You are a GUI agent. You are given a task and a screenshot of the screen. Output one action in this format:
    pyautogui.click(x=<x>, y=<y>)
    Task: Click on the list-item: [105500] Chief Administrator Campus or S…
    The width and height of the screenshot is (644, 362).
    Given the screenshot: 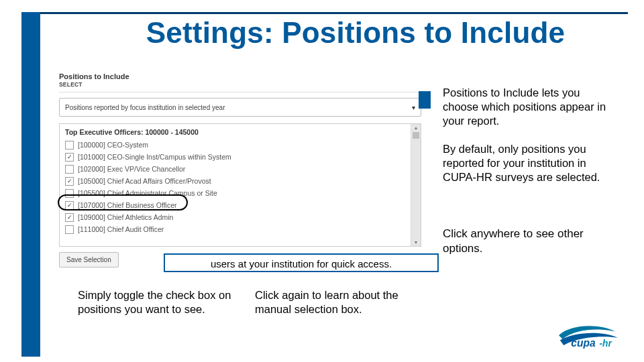 What is the action you would take?
    pyautogui.click(x=235, y=193)
    